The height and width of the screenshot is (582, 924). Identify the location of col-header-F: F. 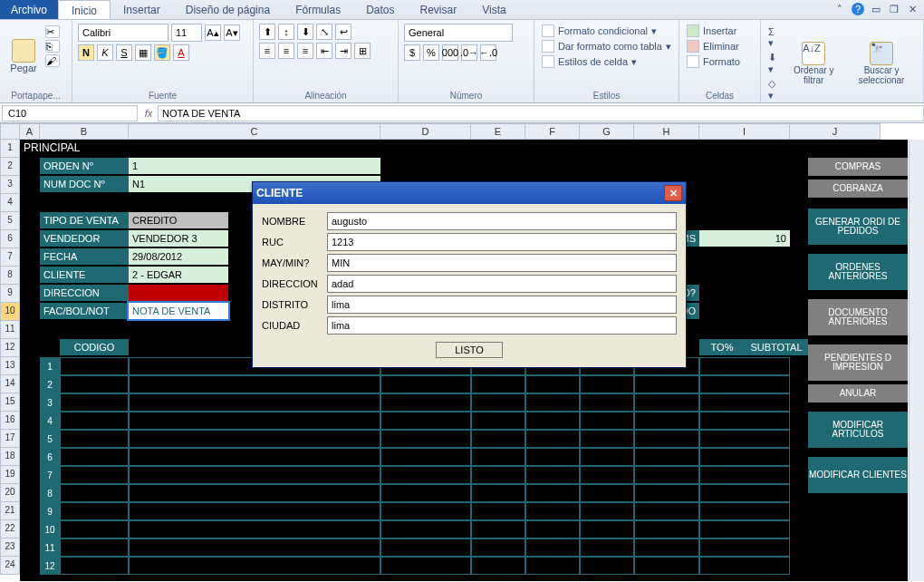
(553, 131).